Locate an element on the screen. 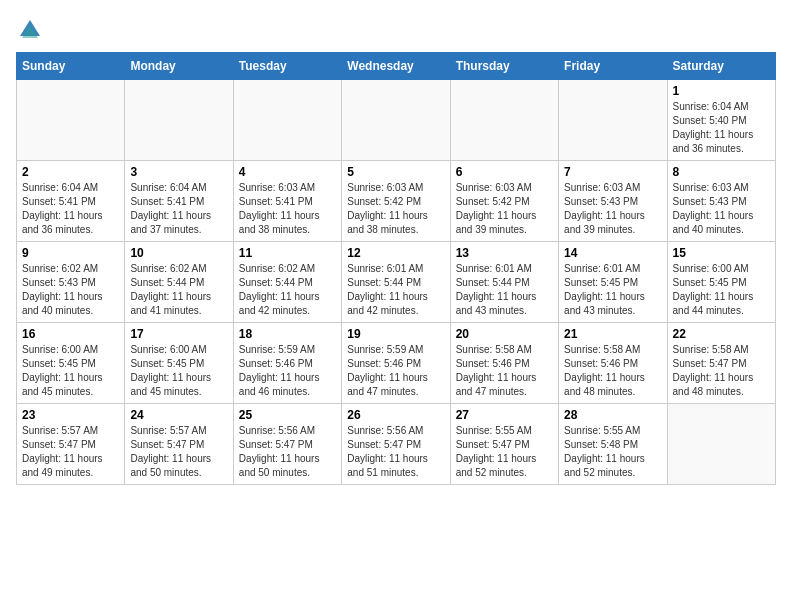 This screenshot has height=612, width=792. day-info: Sunrise: 6:03 AM Sunset: 5:41 PM Dayligh… is located at coordinates (288, 209).